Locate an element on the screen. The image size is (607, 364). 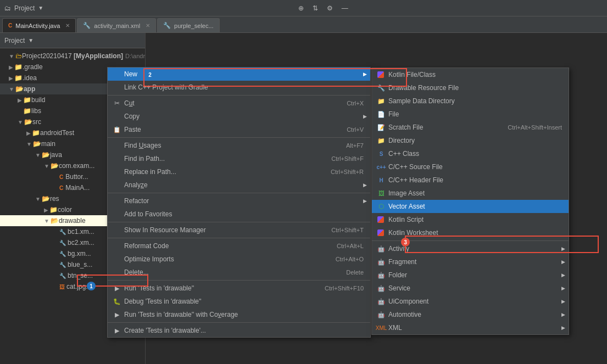
sample-data-icon: 📁 is located at coordinates (381, 101).